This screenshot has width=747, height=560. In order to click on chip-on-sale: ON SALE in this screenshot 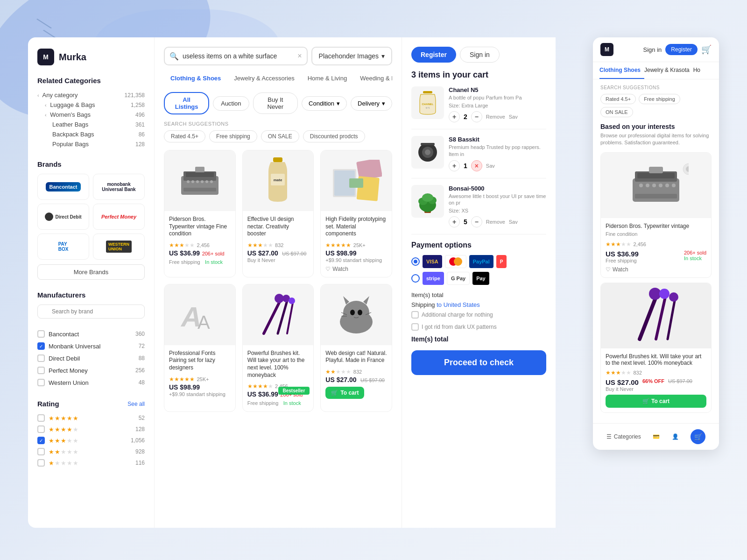, I will do `click(280, 136)`.